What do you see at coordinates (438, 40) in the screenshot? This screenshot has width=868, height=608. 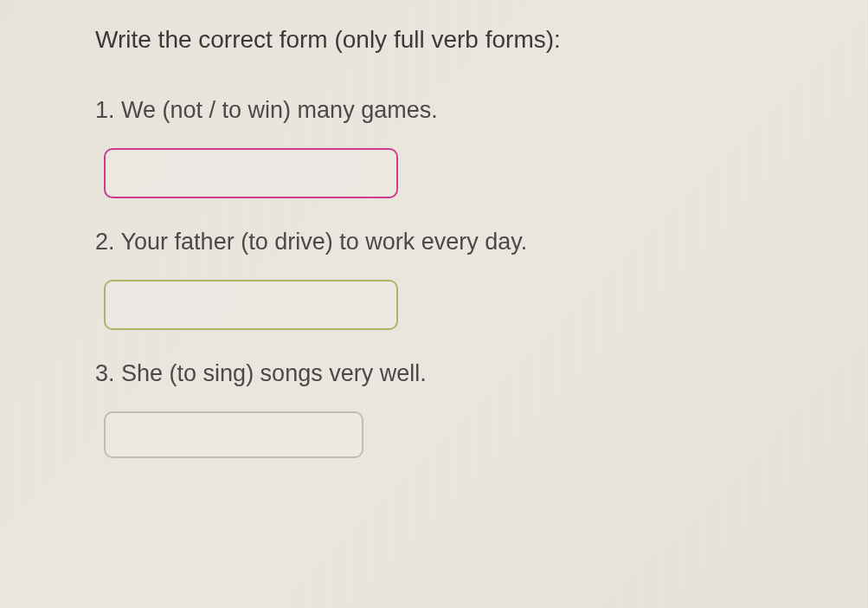 I see `exercise-instruction: Write the correct form (only full verb f…` at bounding box center [438, 40].